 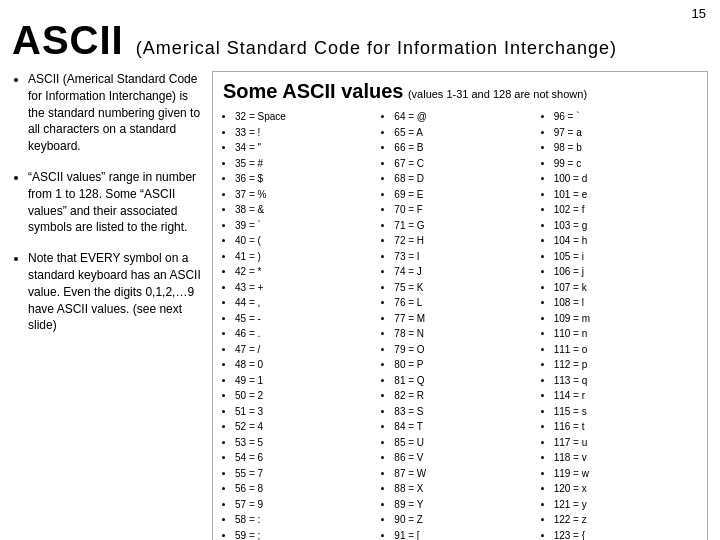 I want to click on list-item: 43 = +, so click(x=306, y=288).